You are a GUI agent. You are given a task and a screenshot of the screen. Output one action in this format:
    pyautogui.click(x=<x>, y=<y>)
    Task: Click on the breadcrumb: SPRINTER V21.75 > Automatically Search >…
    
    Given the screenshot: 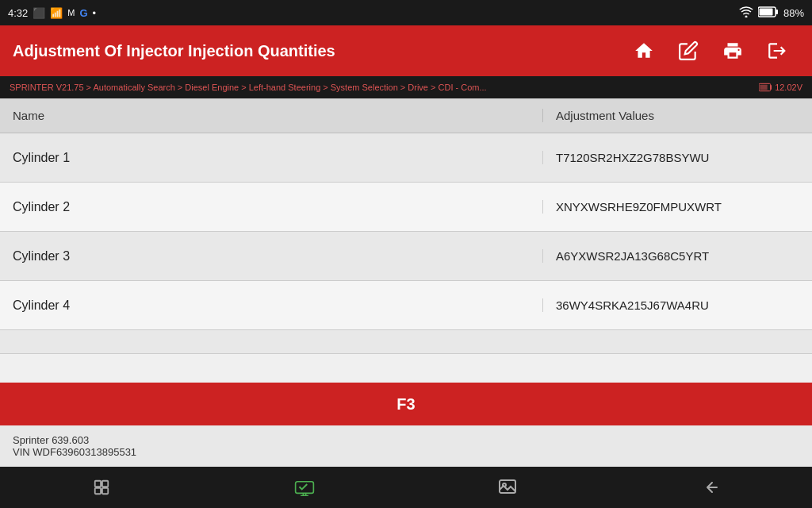 What is the action you would take?
    pyautogui.click(x=406, y=87)
    